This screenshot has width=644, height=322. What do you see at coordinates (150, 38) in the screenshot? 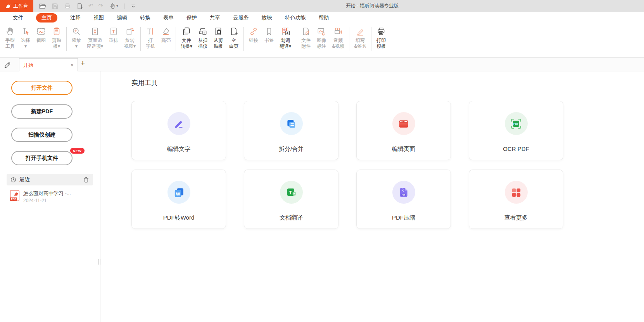
I see `ribbon-item-typewriter: 打字机` at bounding box center [150, 38].